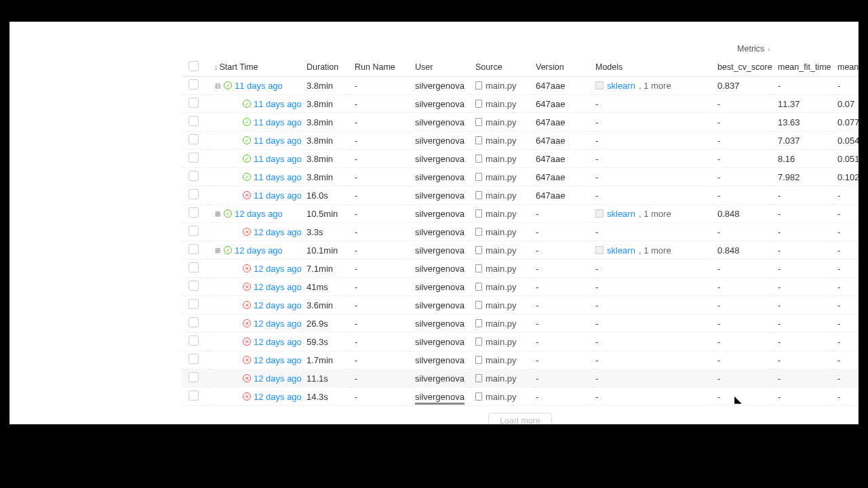 The image size is (868, 488). Describe the element at coordinates (520, 324) in the screenshot. I see `table-row: ✕12 days ago26.9s-silvergenovamain.py---…` at that location.